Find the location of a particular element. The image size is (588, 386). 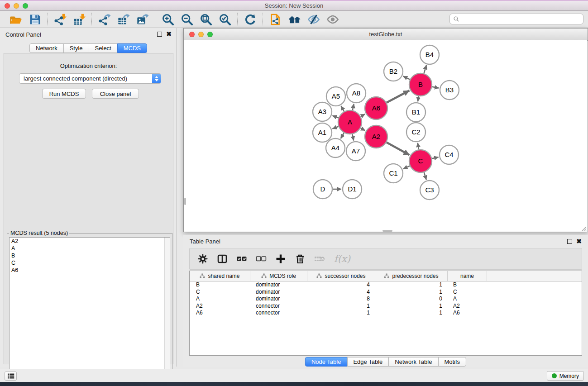

table-row: Bdominator41B is located at coordinates (386, 285).